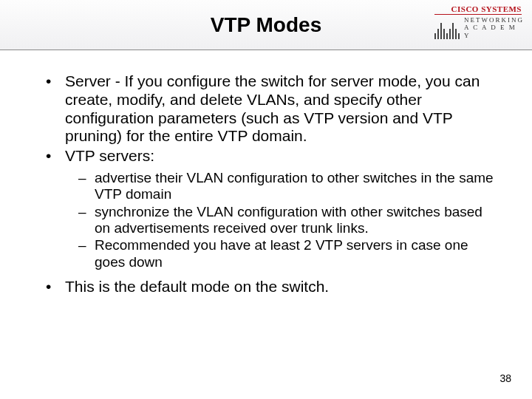 Image resolution: width=532 pixels, height=399 pixels. I want to click on bullet-default-mode: This is the default mode on the switch., so click(284, 287).